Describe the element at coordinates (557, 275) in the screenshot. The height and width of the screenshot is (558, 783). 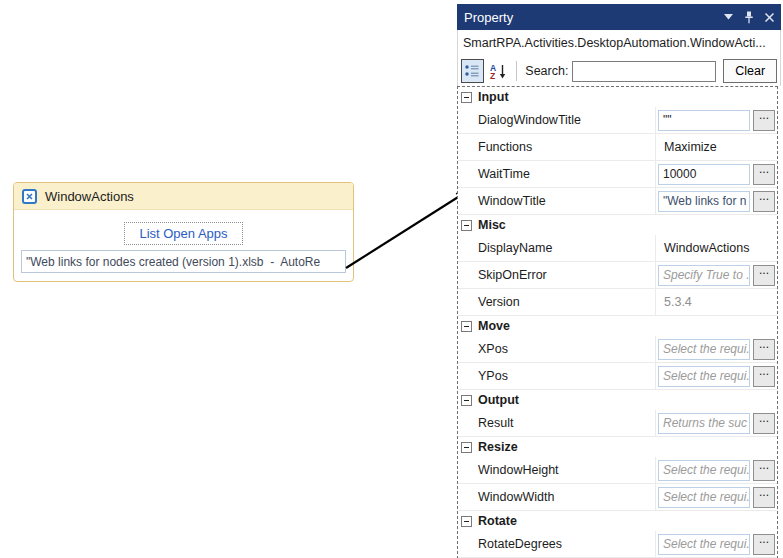
I see `property-name: SkipOnError` at that location.